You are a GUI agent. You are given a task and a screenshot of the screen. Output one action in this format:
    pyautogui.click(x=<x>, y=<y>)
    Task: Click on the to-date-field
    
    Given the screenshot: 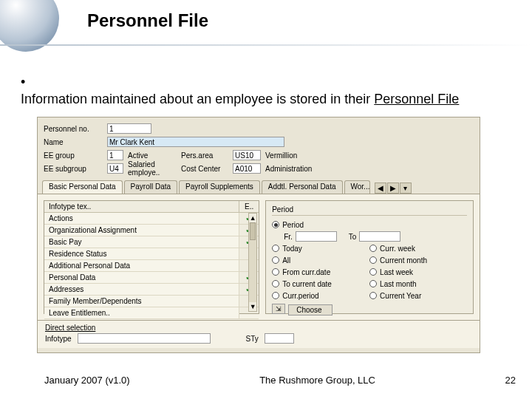 What is the action you would take?
    pyautogui.click(x=380, y=236)
    